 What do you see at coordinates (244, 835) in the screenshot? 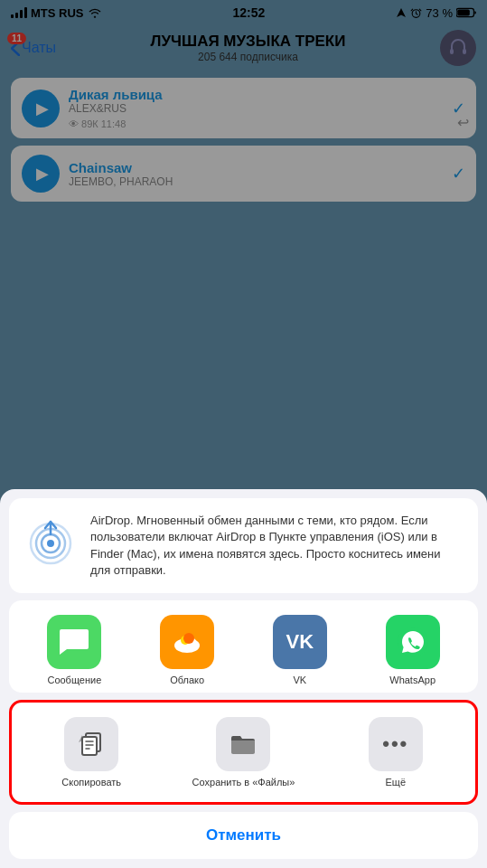
I see `cancel-button: Отменить` at bounding box center [244, 835].